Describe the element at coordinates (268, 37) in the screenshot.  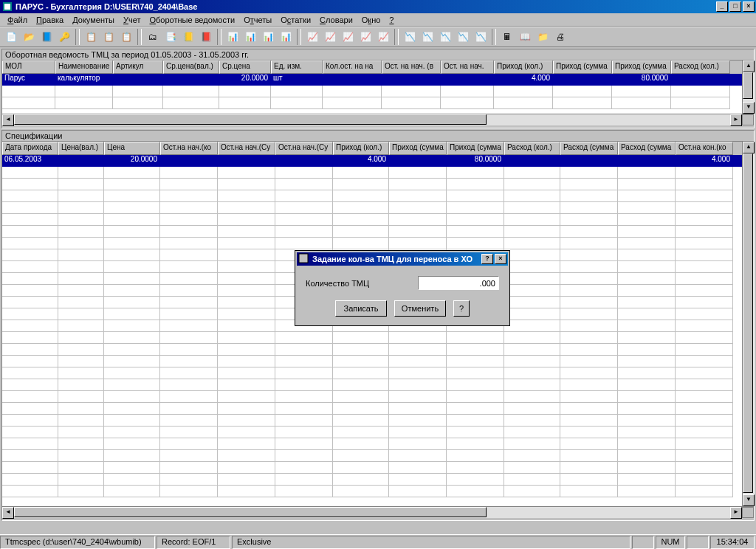
I see `tb-acct3-icon: 📊` at that location.